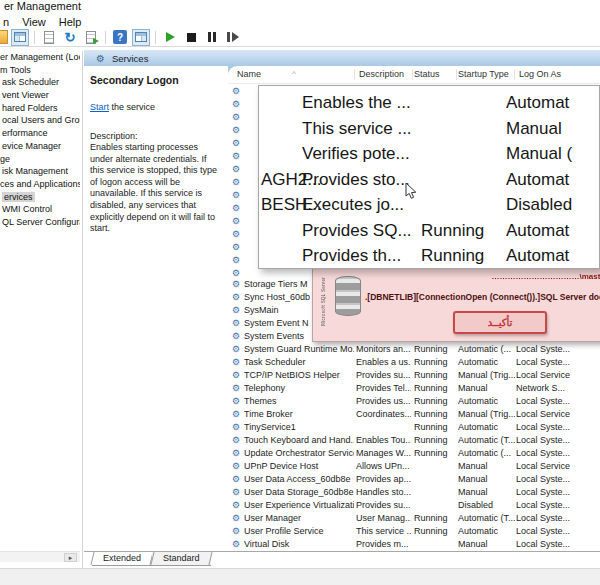  Describe the element at coordinates (106, 38) in the screenshot. I see `toolbar-separator` at that location.